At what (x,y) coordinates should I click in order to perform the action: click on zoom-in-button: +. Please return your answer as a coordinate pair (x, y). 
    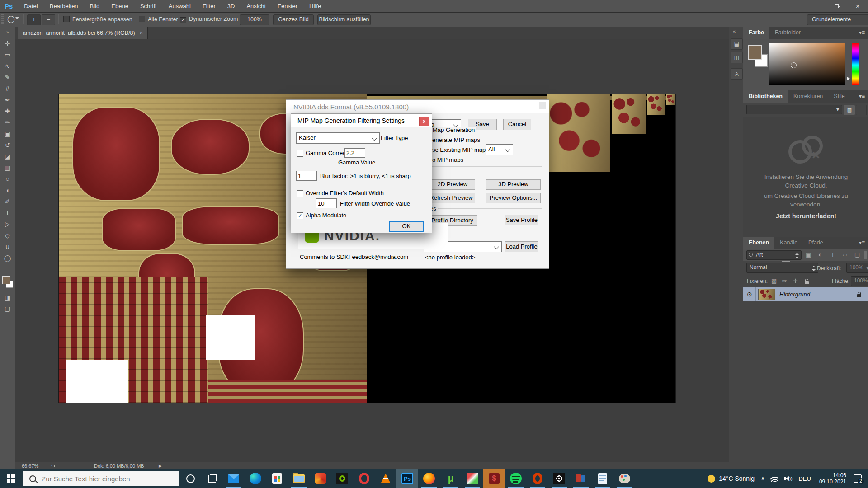
    Looking at the image, I should click on (34, 20).